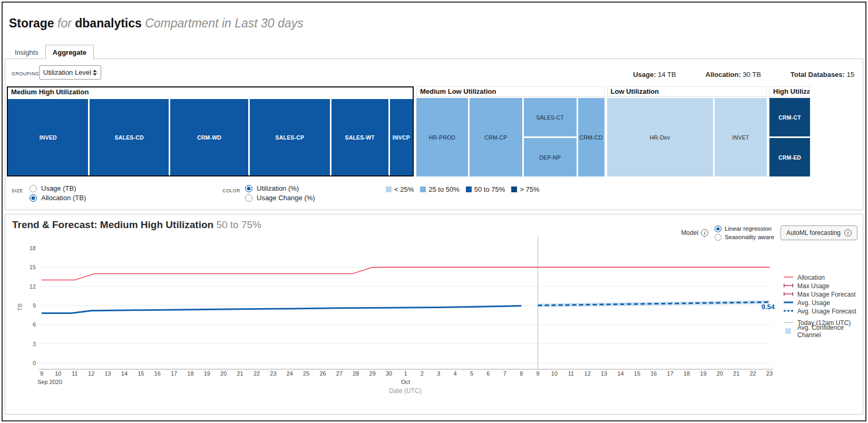 The height and width of the screenshot is (423, 868). I want to click on max-usage-swatch-icon, so click(788, 287).